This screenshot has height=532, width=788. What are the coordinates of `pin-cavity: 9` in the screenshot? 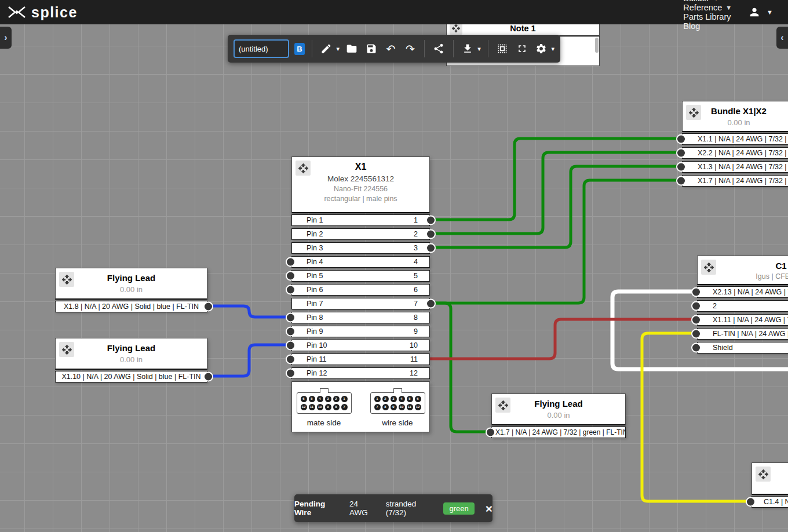 It's located at (328, 407).